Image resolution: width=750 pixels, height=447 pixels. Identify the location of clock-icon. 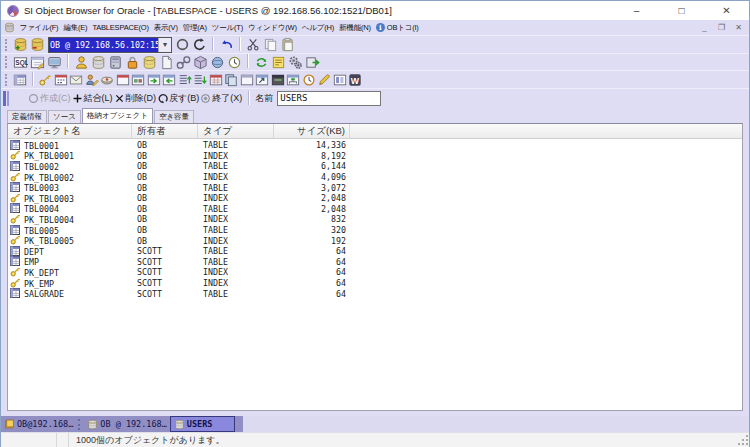
(309, 80).